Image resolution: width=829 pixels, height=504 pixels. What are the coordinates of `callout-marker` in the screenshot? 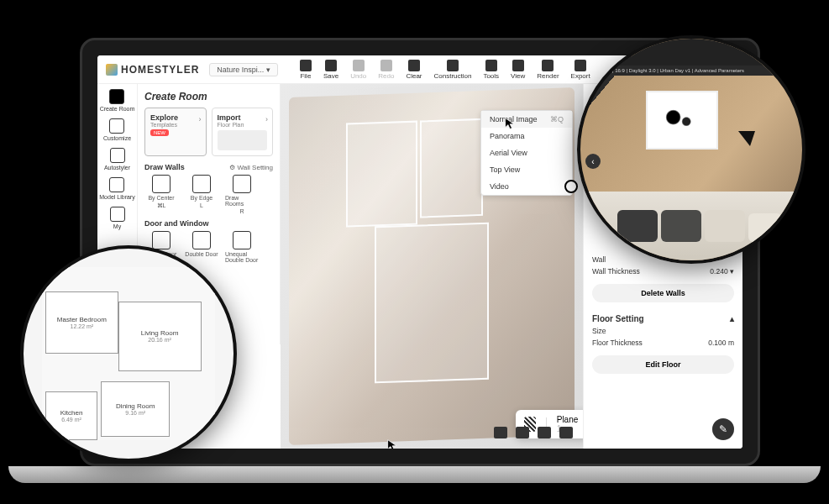 It's located at (571, 186).